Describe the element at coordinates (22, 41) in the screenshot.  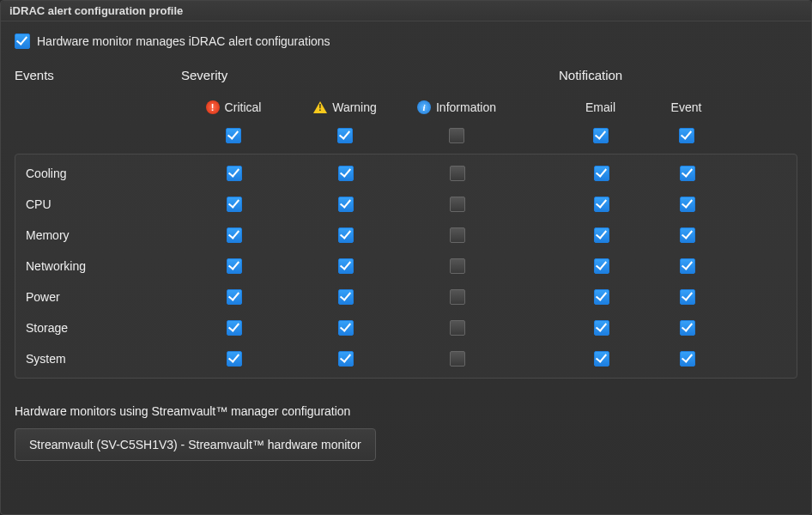
I see `master-toggle-checkbox` at that location.